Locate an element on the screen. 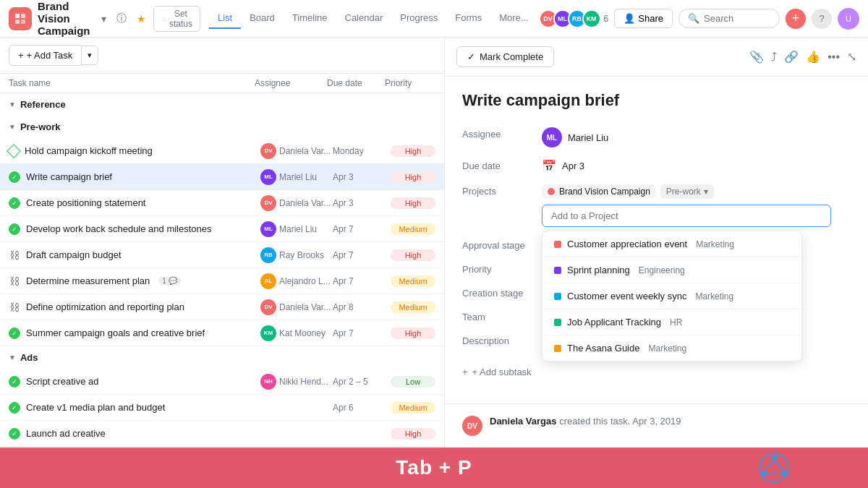 This screenshot has height=488, width=868. dropdown-item-name: Job Applicant Tracking is located at coordinates (614, 322).